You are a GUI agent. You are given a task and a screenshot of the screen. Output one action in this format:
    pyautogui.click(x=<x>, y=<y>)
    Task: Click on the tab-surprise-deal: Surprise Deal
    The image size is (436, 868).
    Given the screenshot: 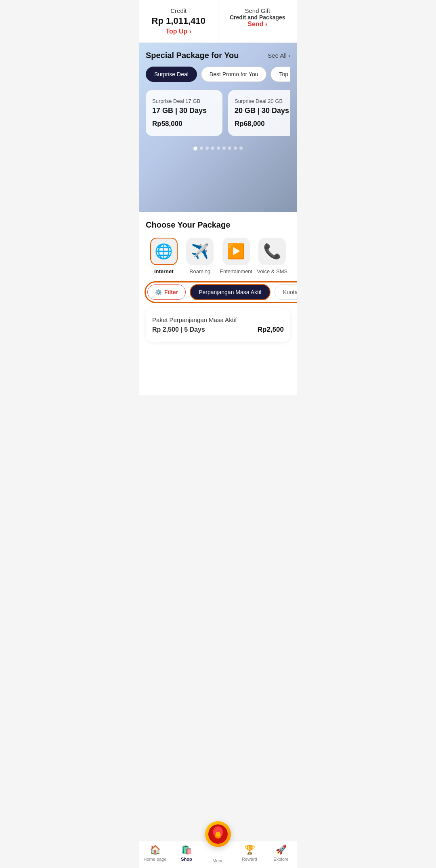 What is the action you would take?
    pyautogui.click(x=171, y=74)
    